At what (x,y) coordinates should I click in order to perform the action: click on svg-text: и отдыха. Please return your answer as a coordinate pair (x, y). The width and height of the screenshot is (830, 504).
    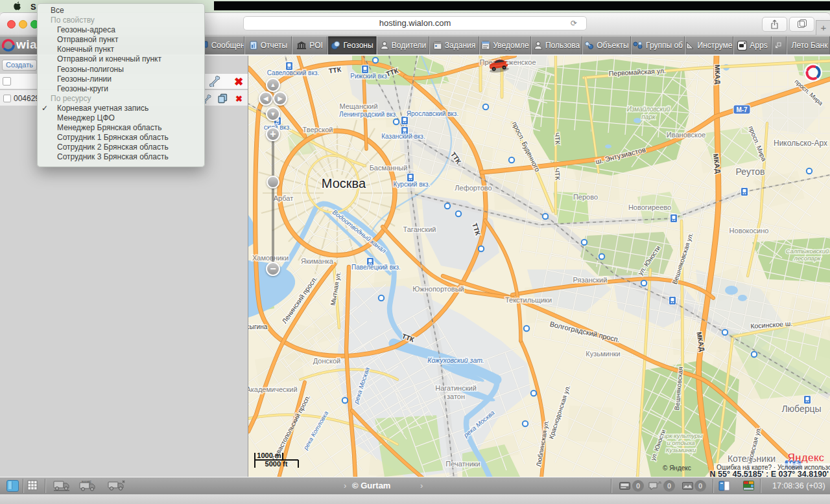
    Looking at the image, I should click on (681, 443).